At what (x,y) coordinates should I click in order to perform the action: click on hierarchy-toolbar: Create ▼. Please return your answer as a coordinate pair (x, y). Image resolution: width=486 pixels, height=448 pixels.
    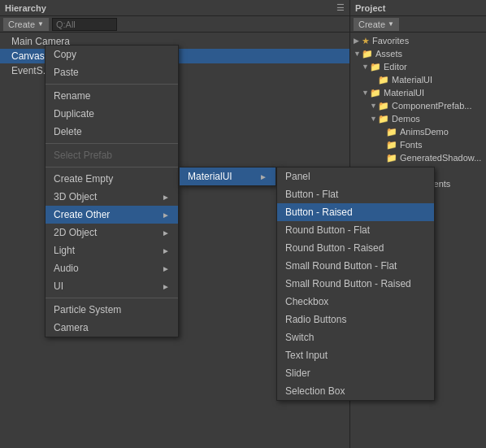
    Looking at the image, I should click on (175, 24).